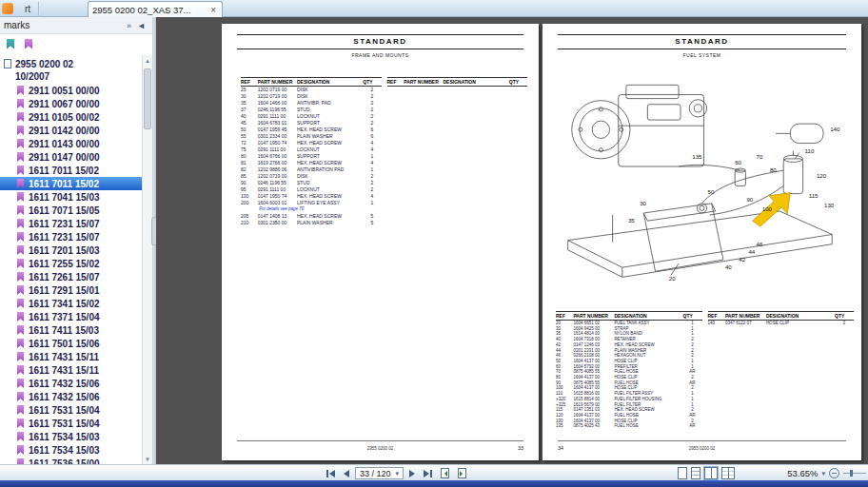 Image resolution: width=868 pixels, height=487 pixels. I want to click on bookmarks-scrollbar: ▲ ▼, so click(147, 260).